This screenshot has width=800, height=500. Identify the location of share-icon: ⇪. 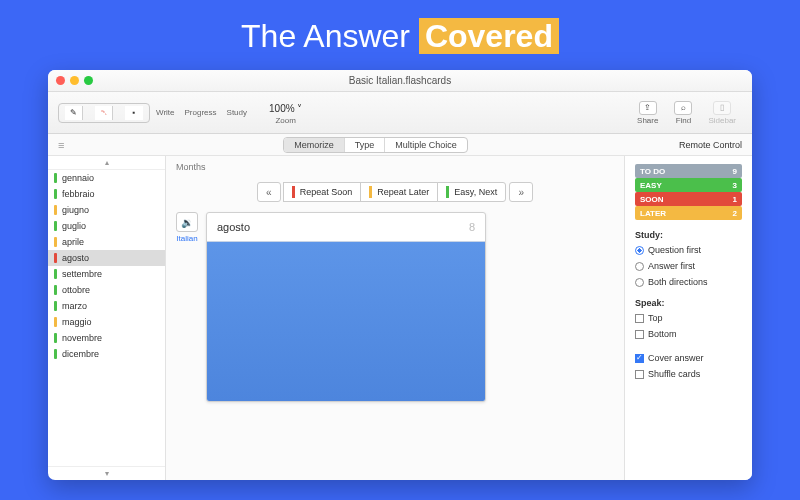
(648, 108).